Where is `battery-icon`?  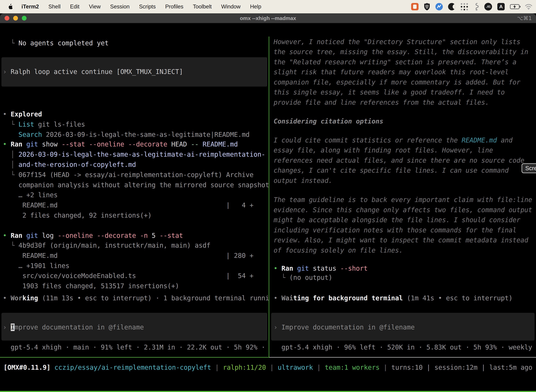
battery-icon is located at coordinates (515, 7).